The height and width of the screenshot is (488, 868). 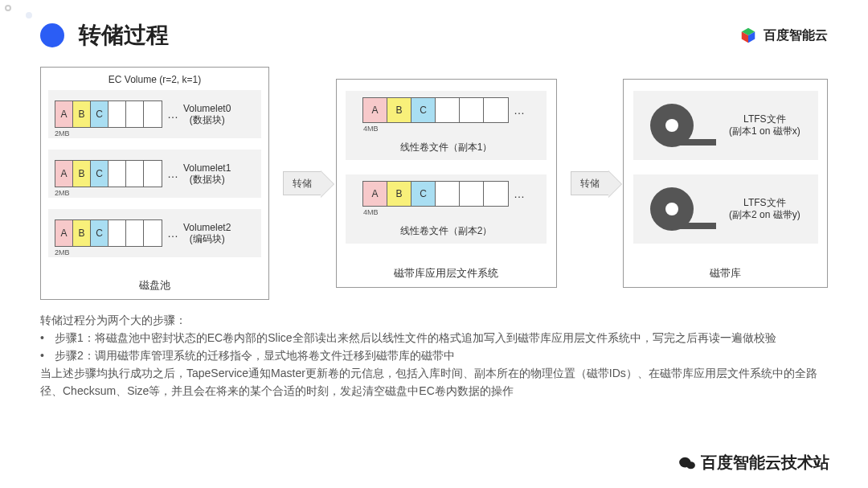 What do you see at coordinates (687, 463) in the screenshot?
I see `wechat-icon` at bounding box center [687, 463].